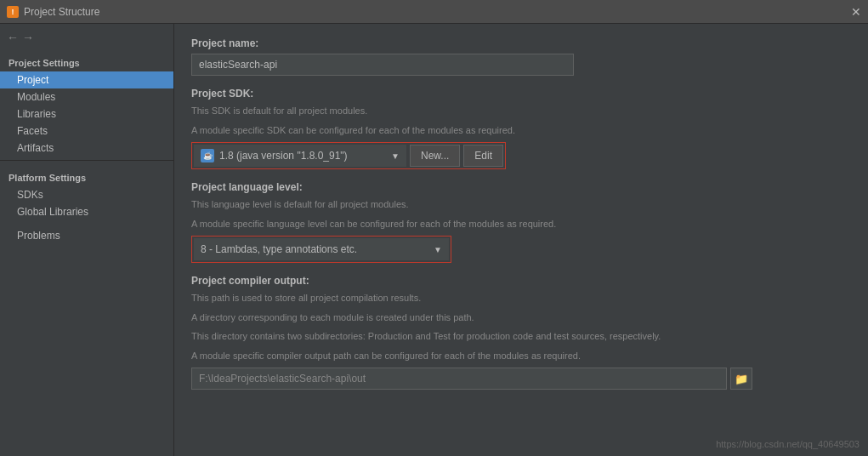  I want to click on project-language-level-section: Project language level: This language le…, so click(521, 222).